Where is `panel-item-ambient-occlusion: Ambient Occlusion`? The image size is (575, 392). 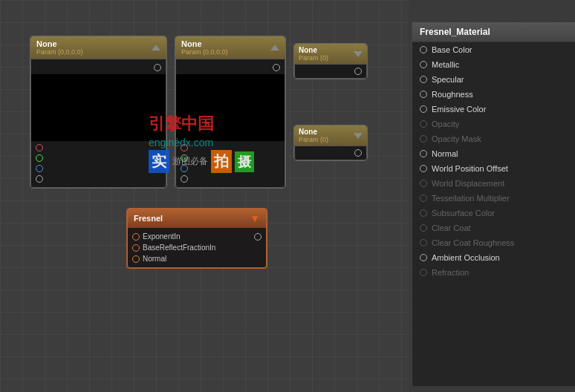
panel-item-ambient-occlusion: Ambient Occlusion is located at coordinates (493, 258).